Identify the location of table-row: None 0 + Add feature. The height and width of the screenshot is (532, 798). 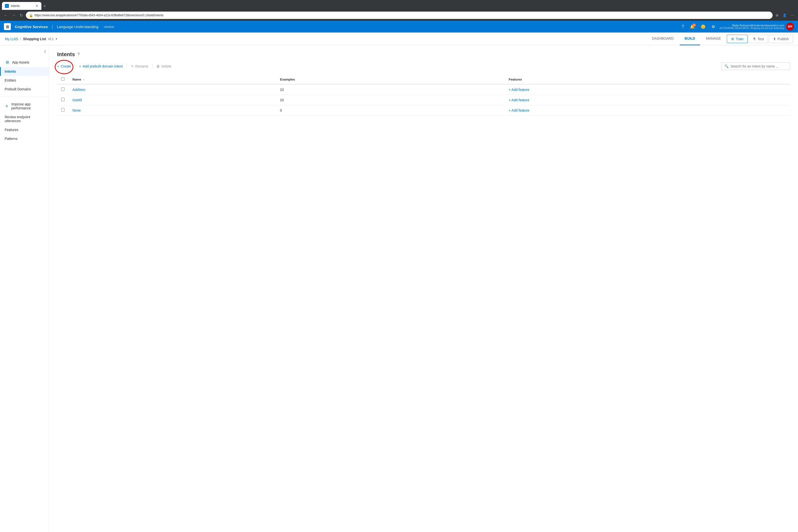
(423, 110).